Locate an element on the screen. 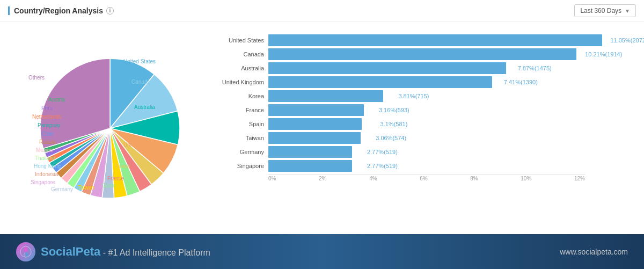  pie-label-th: Thailand is located at coordinates (45, 158).